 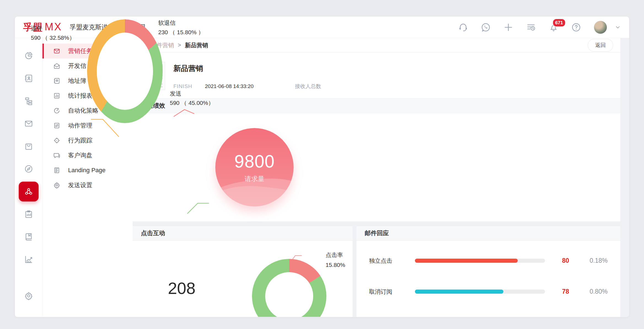 What do you see at coordinates (599, 261) in the screenshot?
I see `row-percent: 0.18%` at bounding box center [599, 261].